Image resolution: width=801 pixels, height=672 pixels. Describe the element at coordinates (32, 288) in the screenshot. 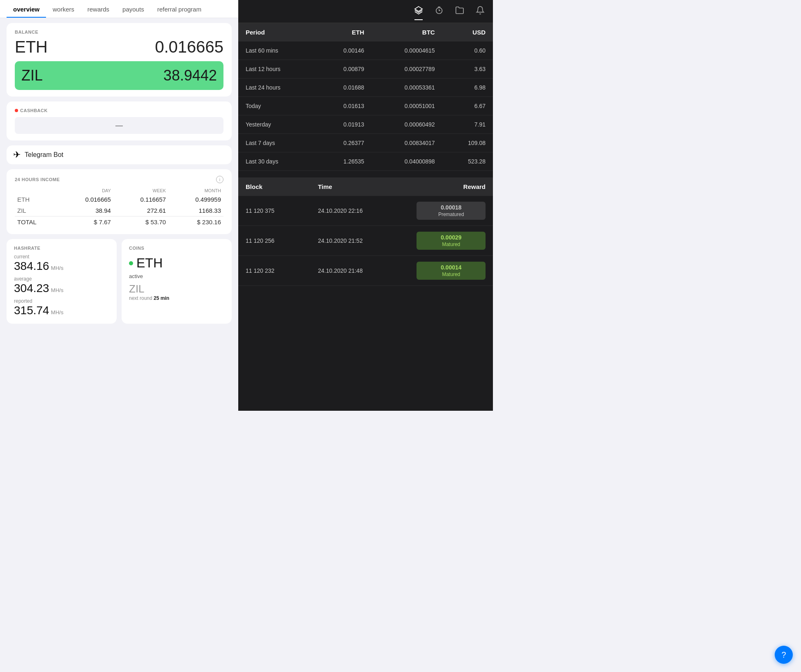

I see `hashrate-average-value: 304.23` at that location.